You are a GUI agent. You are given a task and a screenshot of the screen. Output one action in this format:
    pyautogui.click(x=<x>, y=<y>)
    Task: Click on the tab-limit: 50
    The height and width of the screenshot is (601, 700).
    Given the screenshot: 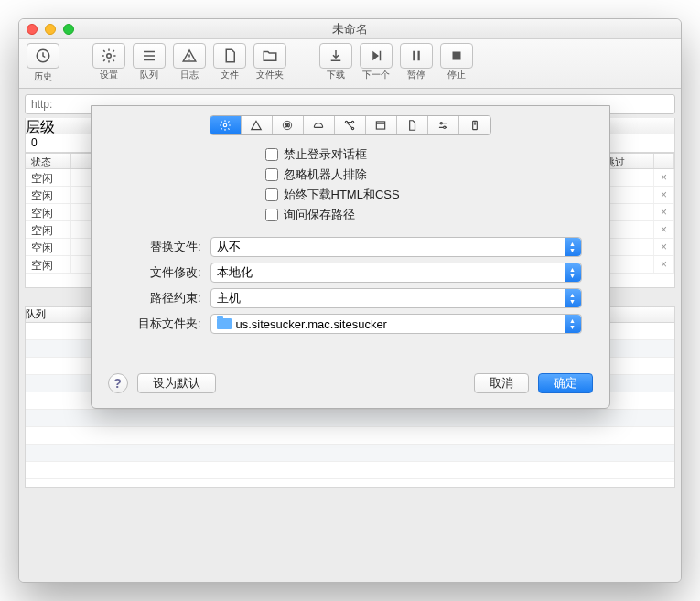 What is the action you would take?
    pyautogui.click(x=288, y=125)
    